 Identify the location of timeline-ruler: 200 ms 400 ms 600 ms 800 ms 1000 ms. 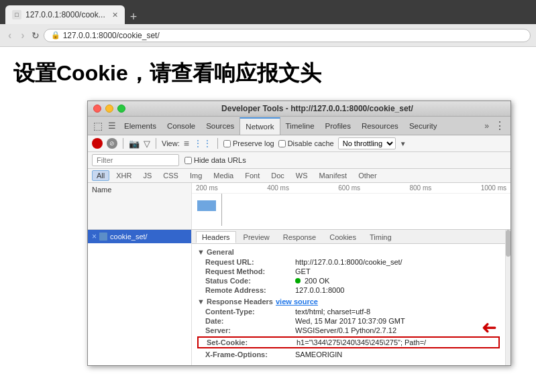
(352, 188).